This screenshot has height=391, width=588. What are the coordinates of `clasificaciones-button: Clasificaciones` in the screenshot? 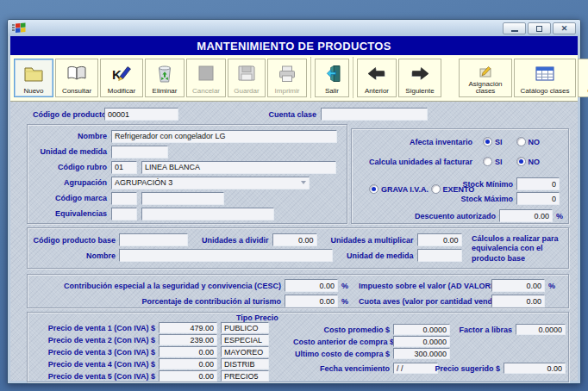 It's located at (583, 78).